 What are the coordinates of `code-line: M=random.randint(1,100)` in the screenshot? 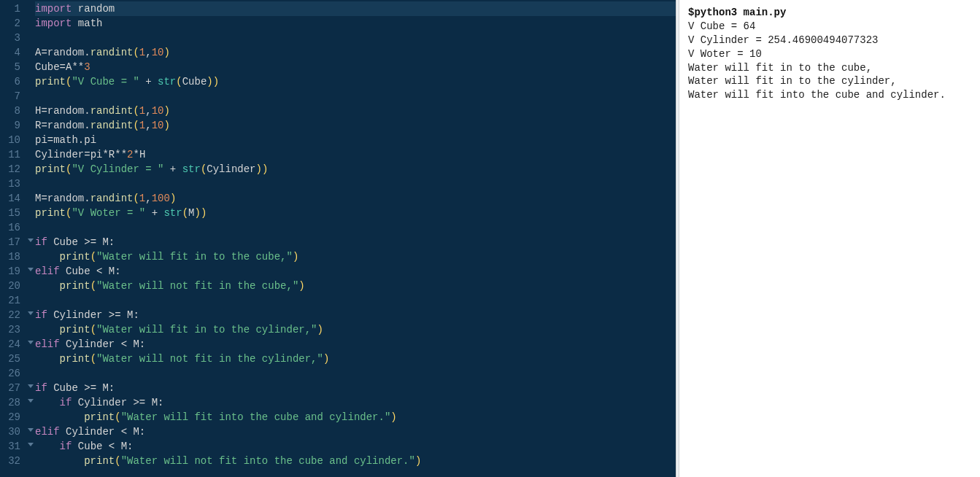 It's located at (355, 198).